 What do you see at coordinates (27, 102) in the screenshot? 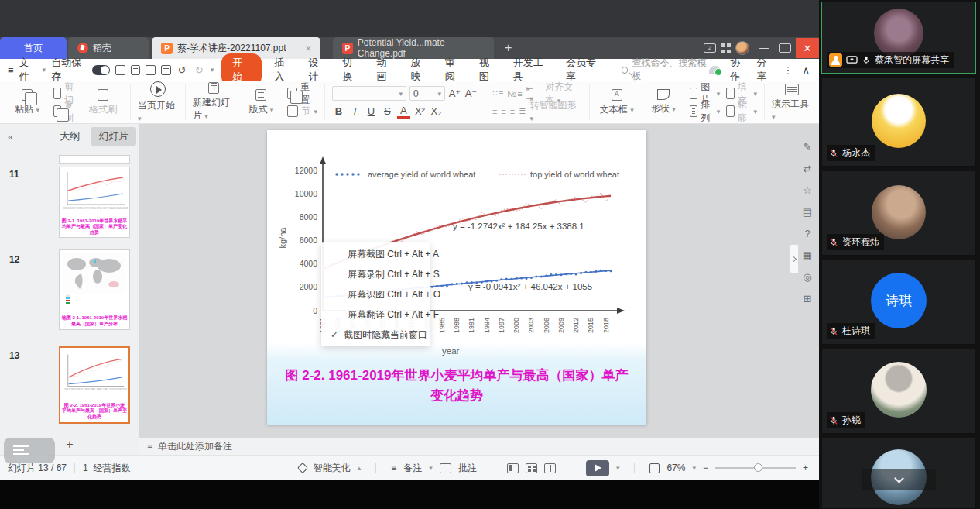
I see `paste-button: 粘贴 ▾` at bounding box center [27, 102].